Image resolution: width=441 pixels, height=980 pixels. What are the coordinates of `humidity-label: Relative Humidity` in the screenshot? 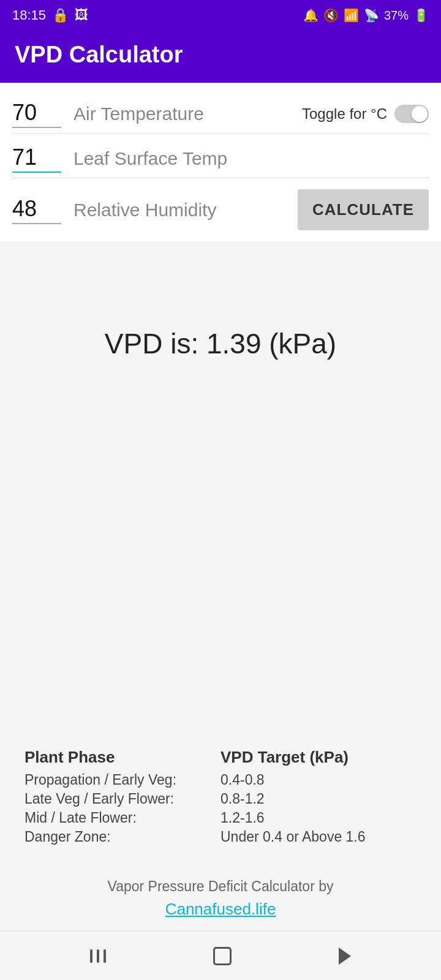 It's located at (186, 210).